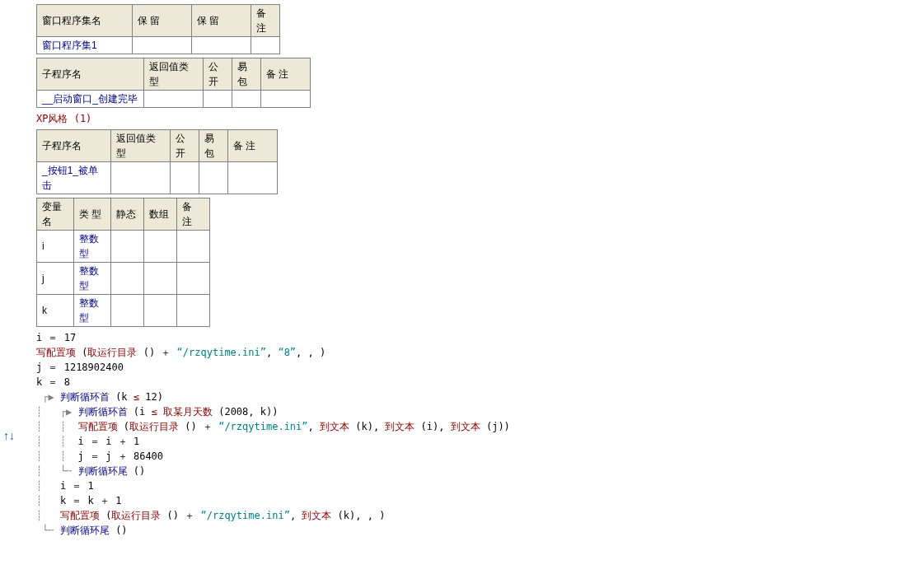  Describe the element at coordinates (56, 247) in the screenshot. I see `var-name: i` at that location.